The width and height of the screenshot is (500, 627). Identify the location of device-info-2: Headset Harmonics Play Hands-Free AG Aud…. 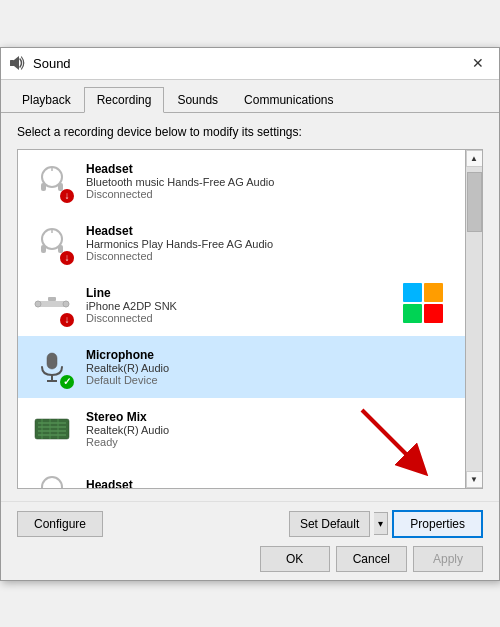
(270, 243).